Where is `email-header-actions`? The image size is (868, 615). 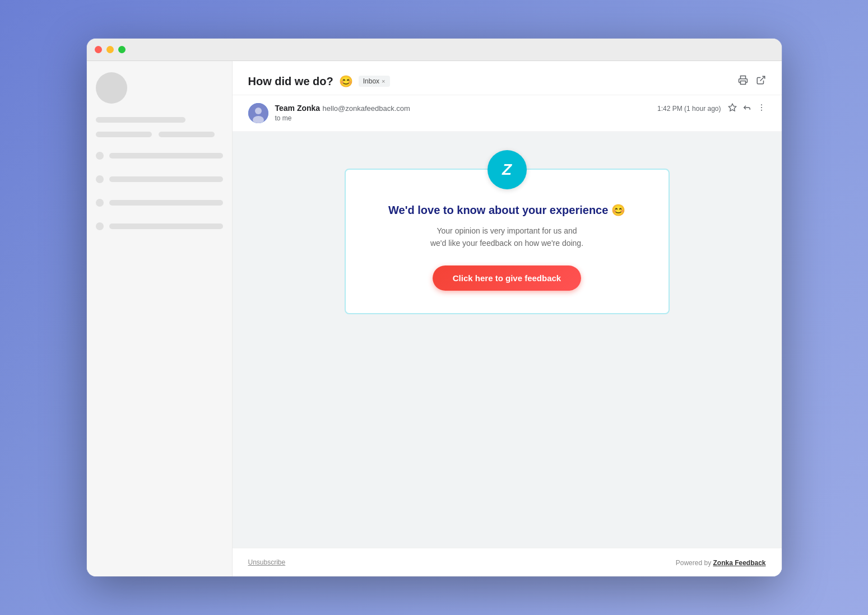
email-header-actions is located at coordinates (752, 82).